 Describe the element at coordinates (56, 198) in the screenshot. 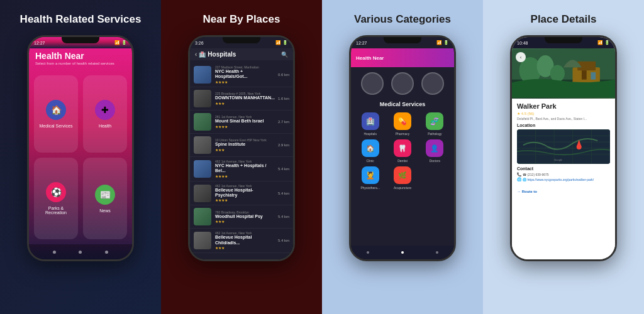

I see `phone-1-card-parks: ⚽ Parks & Recreation` at that location.